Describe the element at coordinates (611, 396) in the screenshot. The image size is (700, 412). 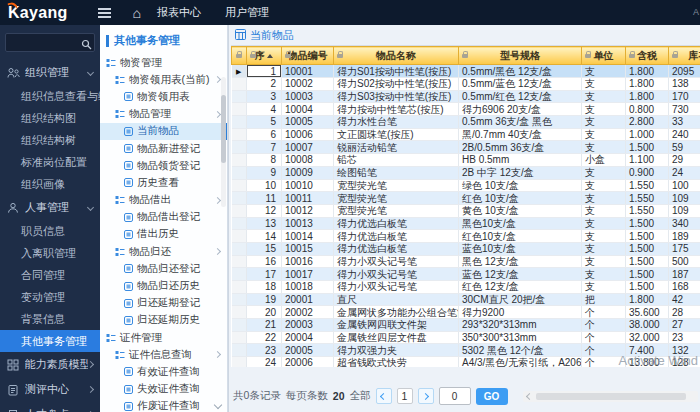
I see `horizontal-scrollbar-thumb` at that location.